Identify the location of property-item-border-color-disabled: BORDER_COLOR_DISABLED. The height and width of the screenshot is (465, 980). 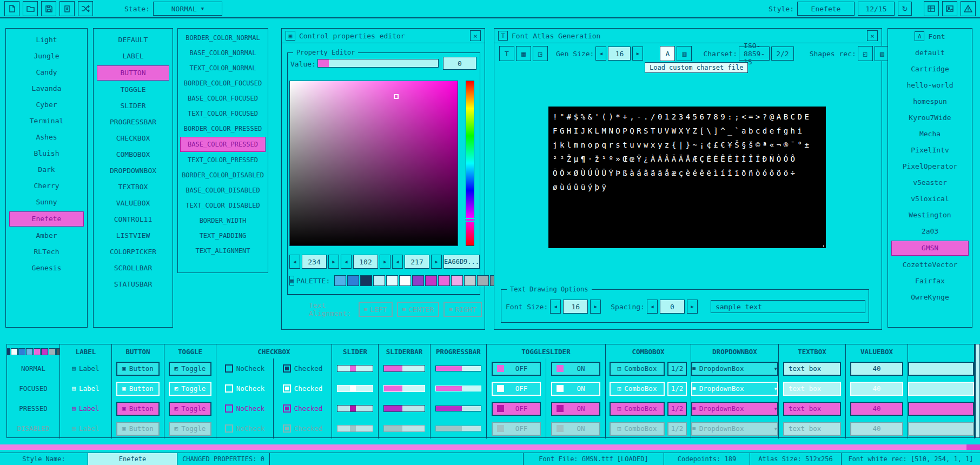
(223, 175).